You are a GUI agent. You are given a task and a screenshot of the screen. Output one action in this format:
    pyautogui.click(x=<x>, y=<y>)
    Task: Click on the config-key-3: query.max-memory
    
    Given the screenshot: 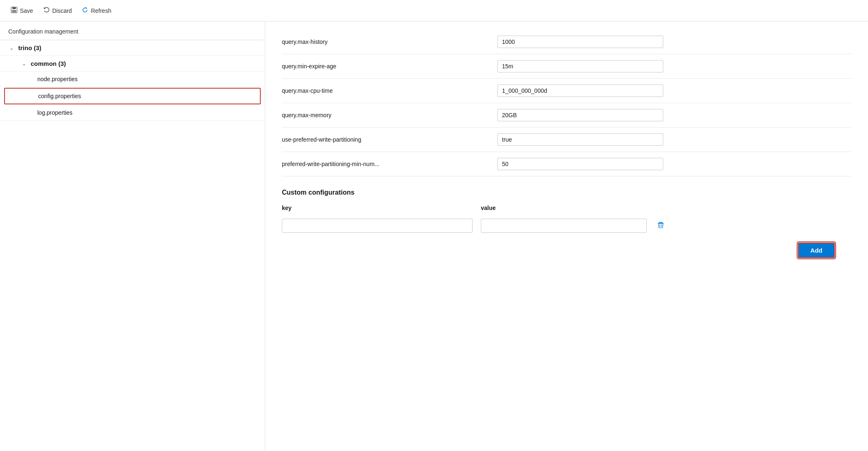 What is the action you would take?
    pyautogui.click(x=390, y=115)
    